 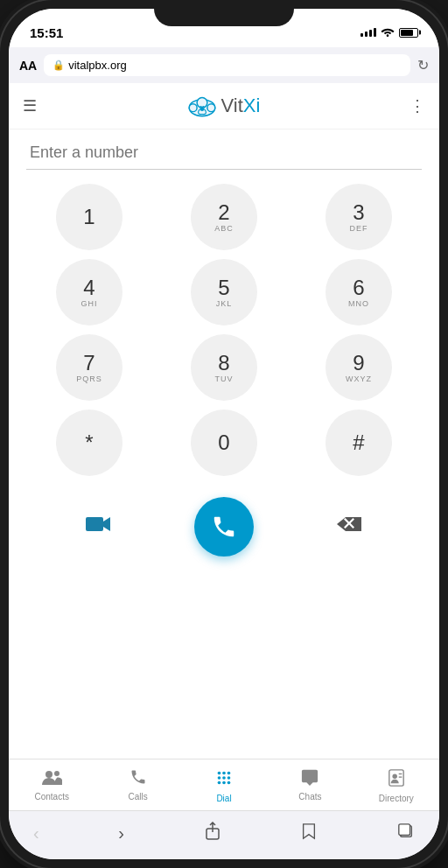 I want to click on key-4: 4GHI, so click(x=89, y=292).